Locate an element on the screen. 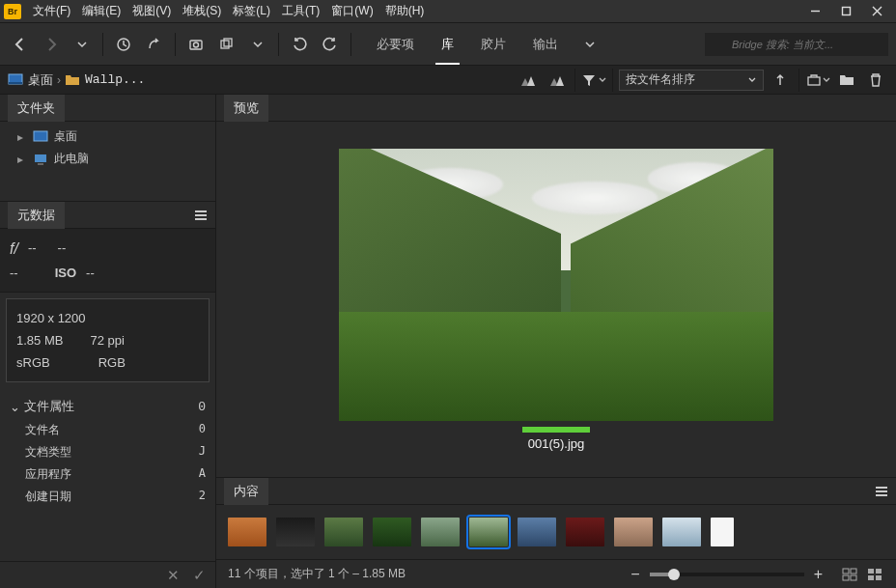  thumbnail-document is located at coordinates (722, 532).